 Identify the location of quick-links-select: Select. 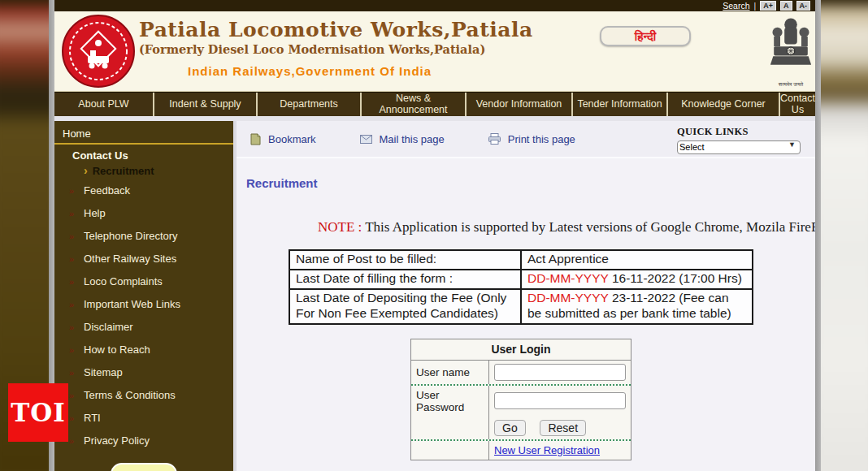
(739, 148).